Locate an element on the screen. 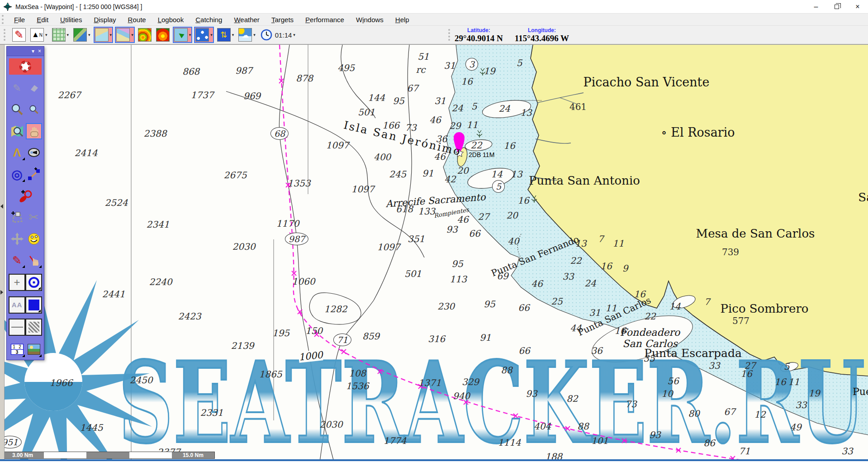 Image resolution: width=868 pixels, height=462 pixels. menu-windows: Windows is located at coordinates (370, 20).